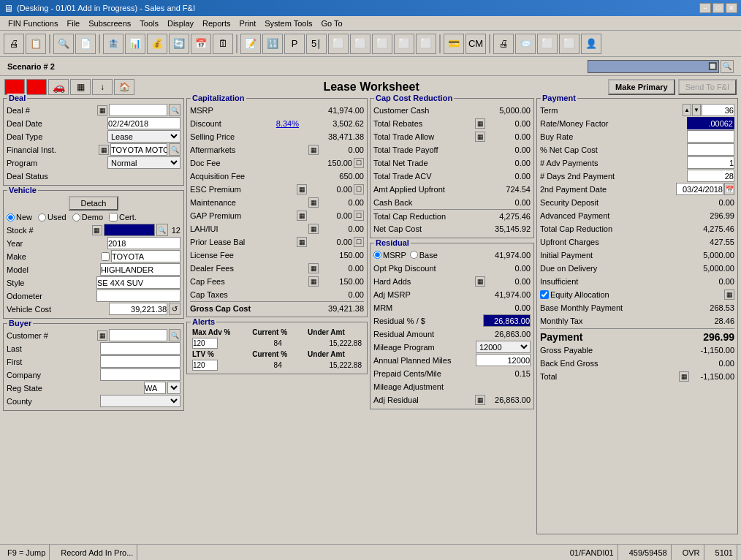 The image size is (741, 560). What do you see at coordinates (314, 150) in the screenshot?
I see `aftermarkets-grid-icon: ▦` at bounding box center [314, 150].